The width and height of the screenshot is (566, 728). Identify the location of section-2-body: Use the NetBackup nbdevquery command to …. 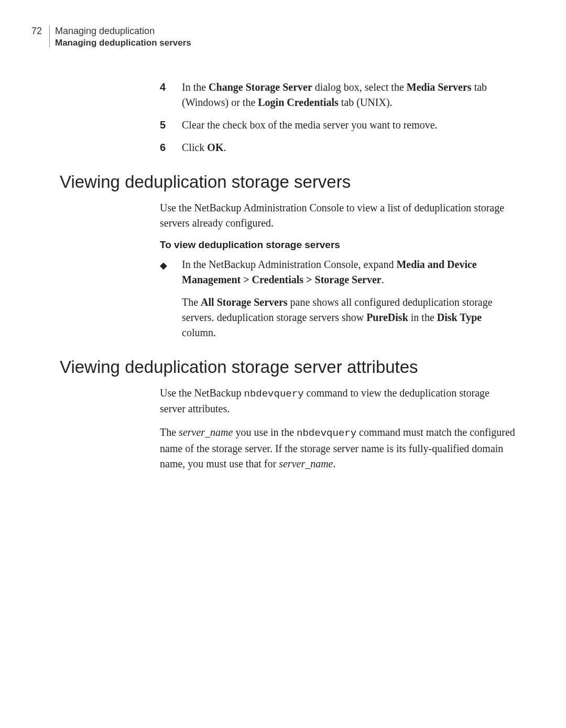
(338, 429).